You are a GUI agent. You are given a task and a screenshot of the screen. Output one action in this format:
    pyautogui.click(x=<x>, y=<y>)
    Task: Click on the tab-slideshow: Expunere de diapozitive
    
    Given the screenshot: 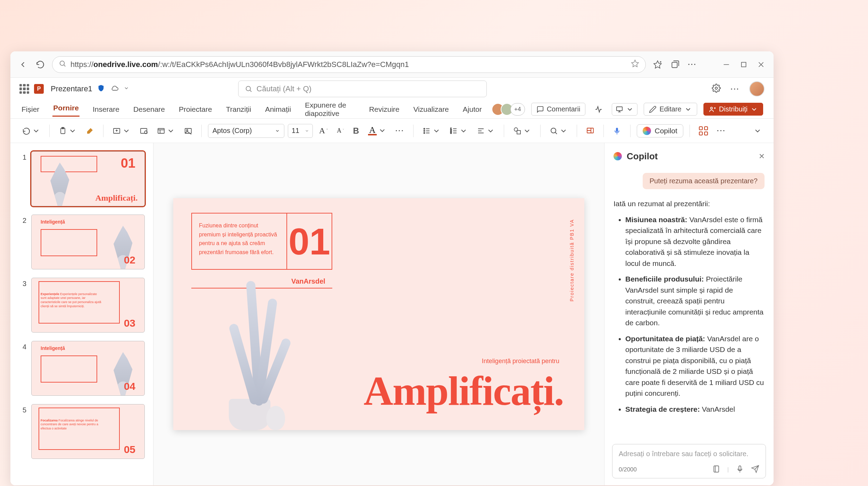 What is the action you would take?
    pyautogui.click(x=330, y=109)
    